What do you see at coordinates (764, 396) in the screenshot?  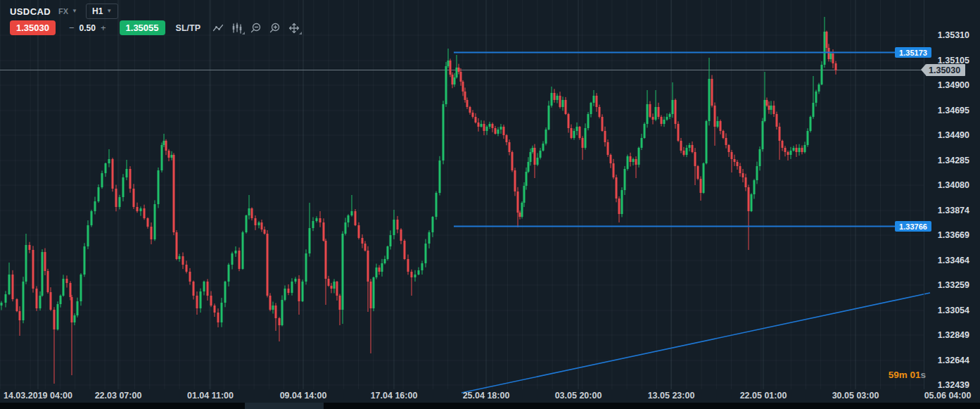 I see `time-tick-label: 22.05 01:00` at bounding box center [764, 396].